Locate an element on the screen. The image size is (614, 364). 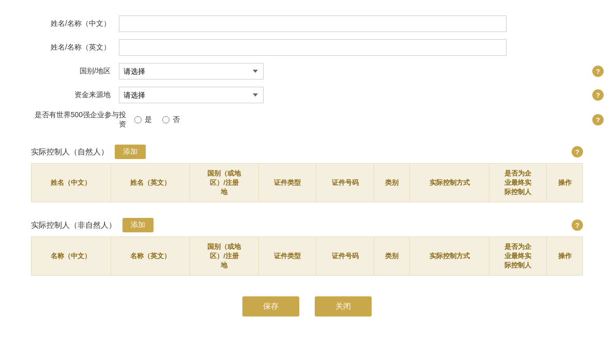
name-en-row: 姓名/名称（英文） is located at coordinates (307, 48).